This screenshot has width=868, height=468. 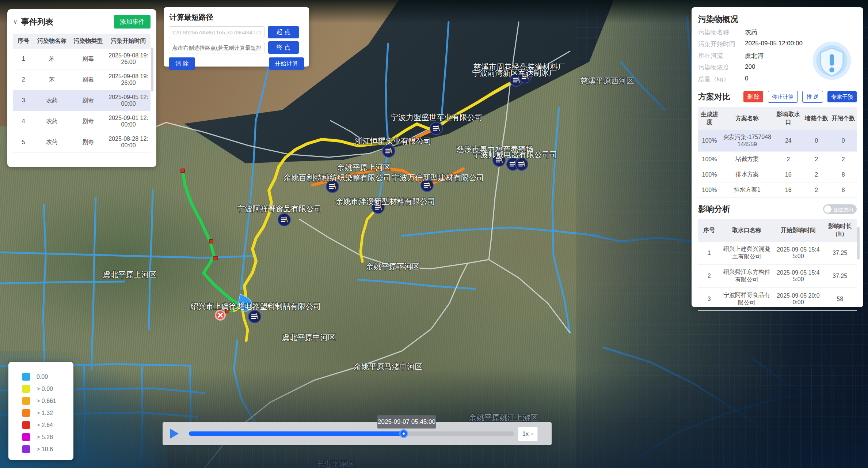 What do you see at coordinates (82, 59) in the screenshot?
I see `table-row: 1 苯 剧毒 2025-09-08 19:26:00` at bounding box center [82, 59].